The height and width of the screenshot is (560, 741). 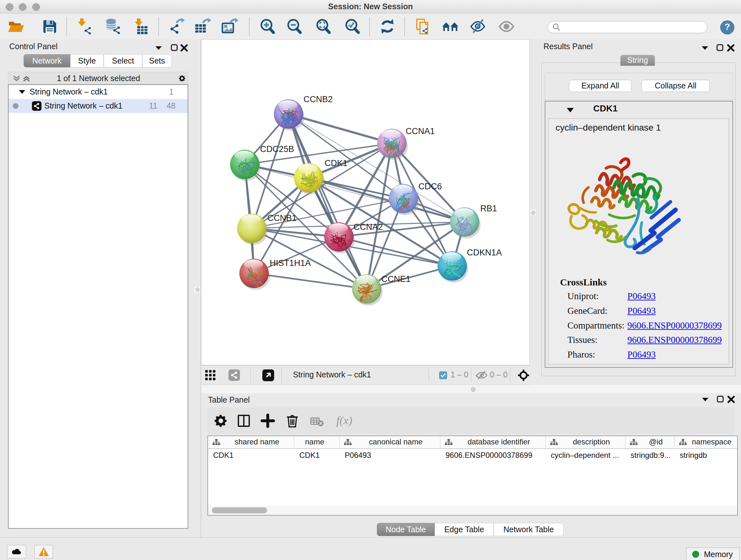 I want to click on svg-text: CDC6, so click(x=430, y=186).